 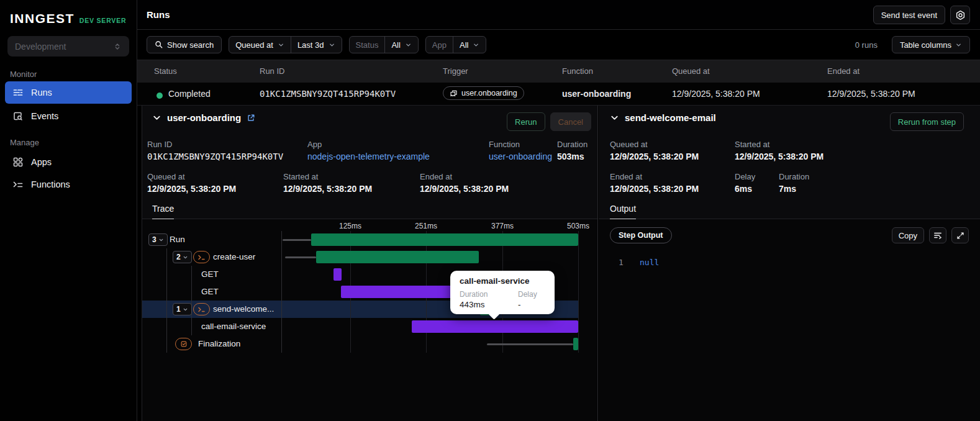 What do you see at coordinates (68, 93) in the screenshot?
I see `sidebar-item-runs: Runs` at bounding box center [68, 93].